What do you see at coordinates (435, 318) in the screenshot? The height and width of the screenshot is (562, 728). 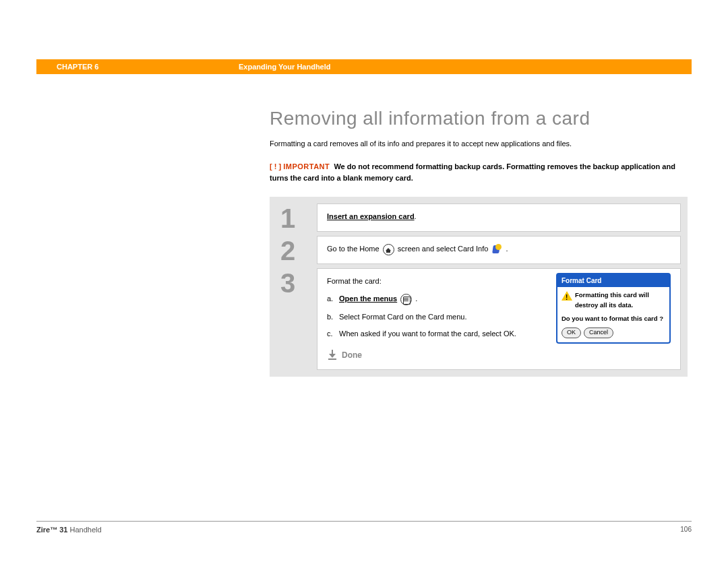 I see `step3-text-column: Format the card: a. Open the menus . b.` at bounding box center [435, 318].